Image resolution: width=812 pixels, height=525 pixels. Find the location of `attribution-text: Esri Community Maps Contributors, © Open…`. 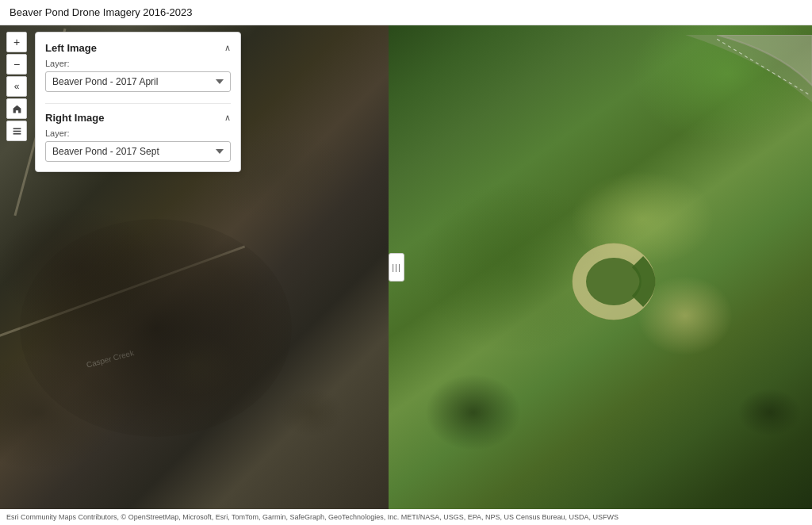

attribution-text: Esri Community Maps Contributors, © Open… is located at coordinates (312, 517).